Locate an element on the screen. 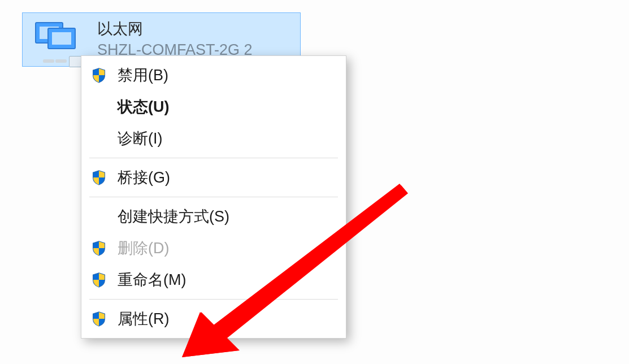 Image resolution: width=629 pixels, height=364 pixels. menu-label: 禁用(B) is located at coordinates (143, 75).